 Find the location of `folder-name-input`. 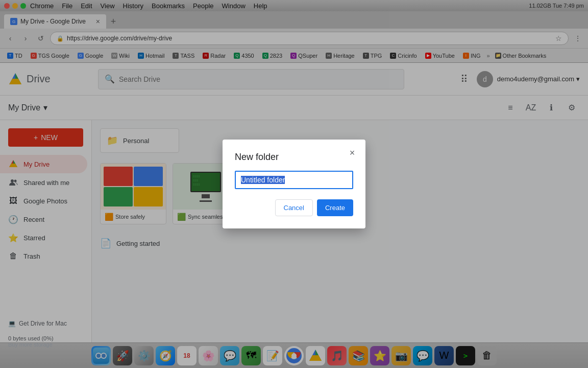

folder-name-input is located at coordinates (294, 180).